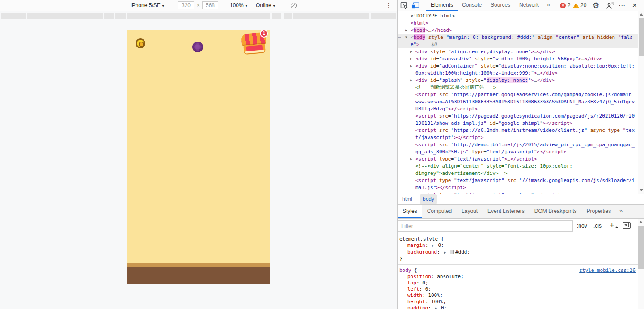 The height and width of the screenshot is (309, 644). I want to click on property-name: padding, so click(418, 307).